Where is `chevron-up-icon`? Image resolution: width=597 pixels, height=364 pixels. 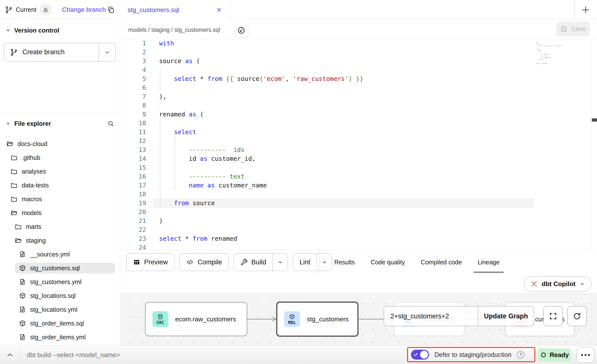 chevron-up-icon is located at coordinates (10, 355).